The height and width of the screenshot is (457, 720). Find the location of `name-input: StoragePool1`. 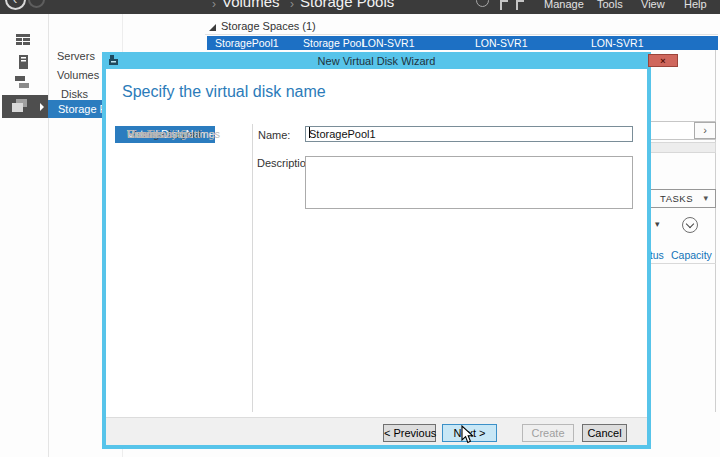

name-input: StoragePool1 is located at coordinates (469, 134).